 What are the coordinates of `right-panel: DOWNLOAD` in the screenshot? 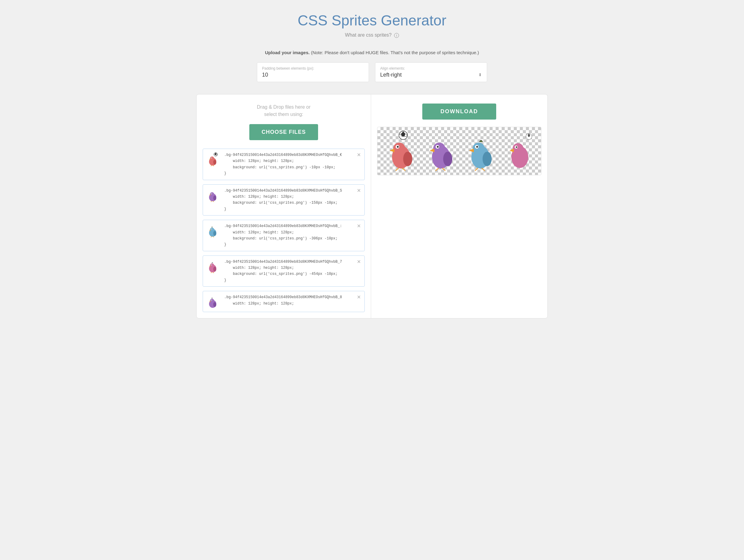 It's located at (459, 206).